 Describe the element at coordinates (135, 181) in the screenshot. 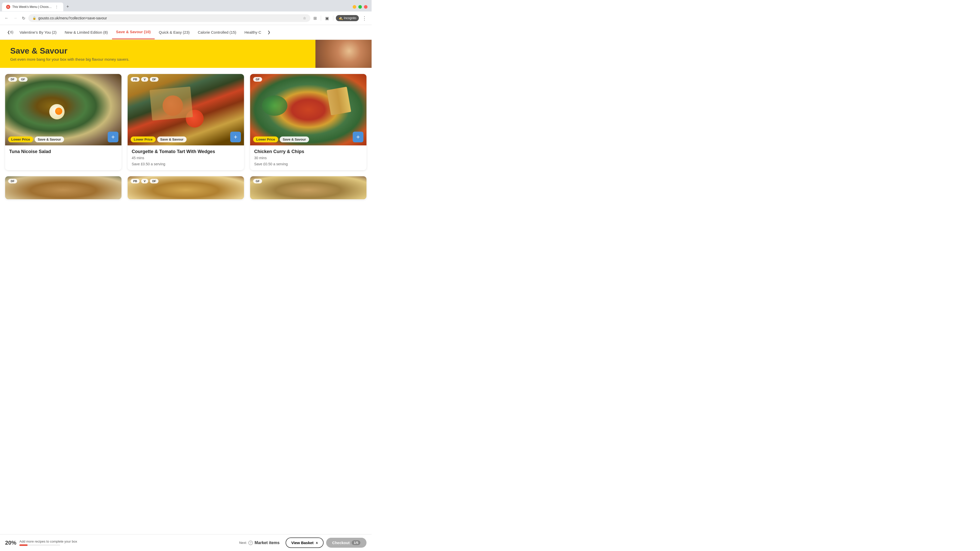

I see `badge-pb-b2: PB` at that location.